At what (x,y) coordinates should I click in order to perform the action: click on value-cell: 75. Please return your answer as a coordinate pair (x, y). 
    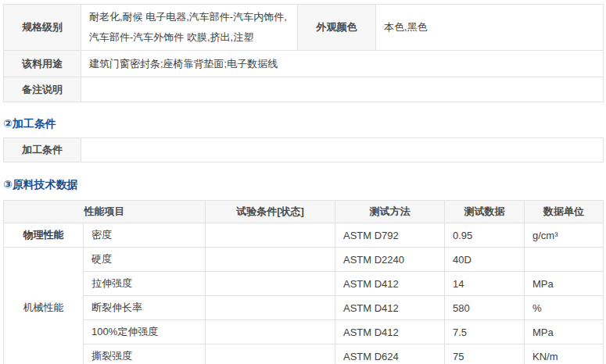
    Looking at the image, I should click on (485, 355).